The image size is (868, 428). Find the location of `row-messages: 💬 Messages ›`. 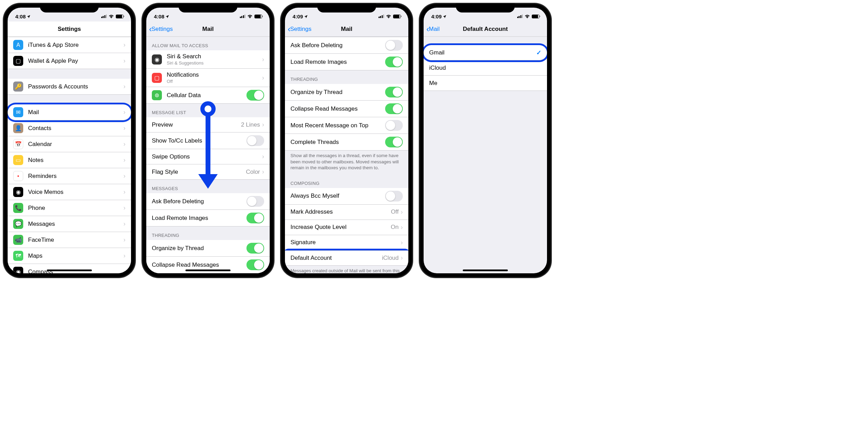

row-messages: 💬 Messages › is located at coordinates (69, 224).